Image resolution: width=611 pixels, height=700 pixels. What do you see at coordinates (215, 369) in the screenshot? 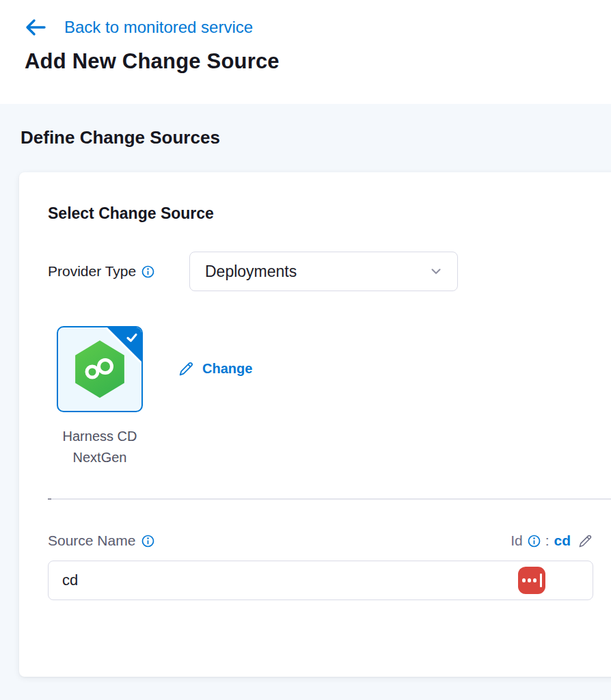
I see `change-source-link: Change` at bounding box center [215, 369].